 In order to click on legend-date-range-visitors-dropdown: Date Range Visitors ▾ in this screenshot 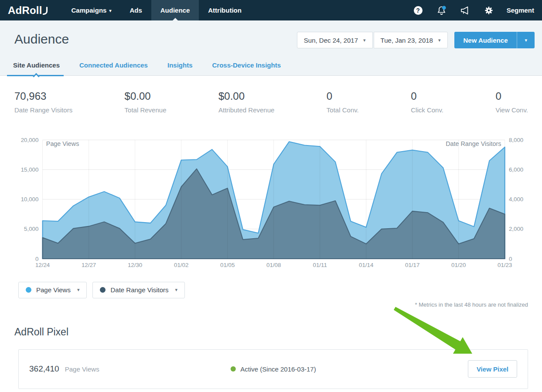, I will do `click(139, 290)`.